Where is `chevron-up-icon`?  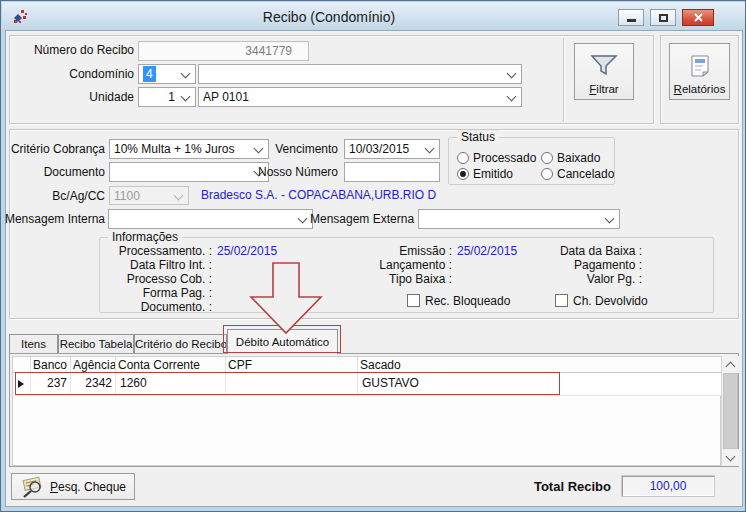
chevron-up-icon is located at coordinates (731, 366).